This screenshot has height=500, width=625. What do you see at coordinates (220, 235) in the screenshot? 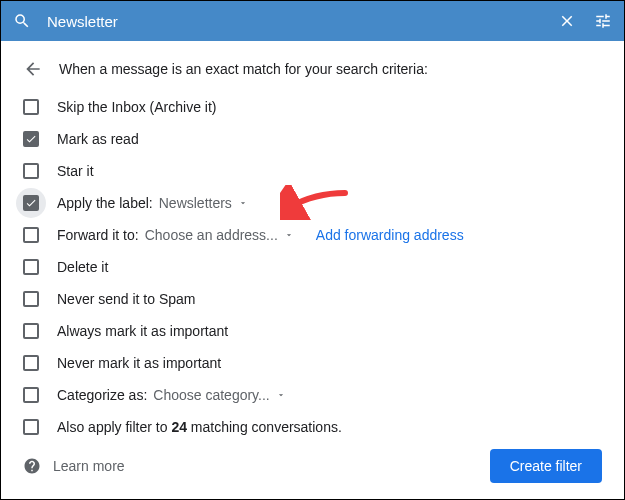
I see `dropdown-forward: Choose an address...` at bounding box center [220, 235].